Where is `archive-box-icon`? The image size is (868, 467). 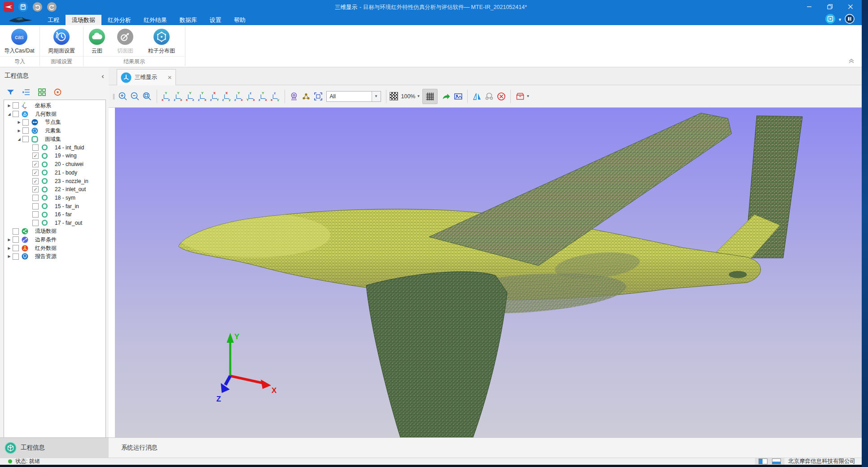
archive-box-icon is located at coordinates (520, 96).